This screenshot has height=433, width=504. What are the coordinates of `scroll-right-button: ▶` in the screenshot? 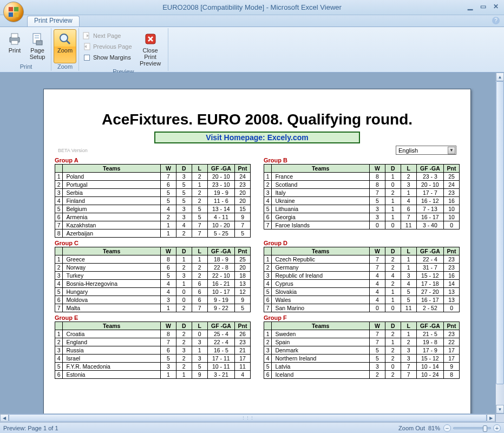 It's located at (491, 418).